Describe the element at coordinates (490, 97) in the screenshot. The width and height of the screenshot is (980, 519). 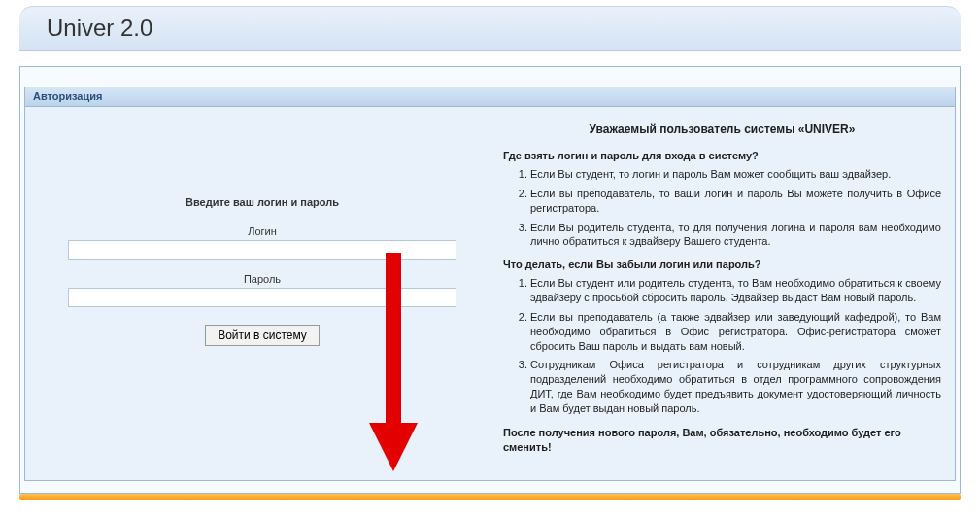
I see `panel-title: Авторизация` at that location.